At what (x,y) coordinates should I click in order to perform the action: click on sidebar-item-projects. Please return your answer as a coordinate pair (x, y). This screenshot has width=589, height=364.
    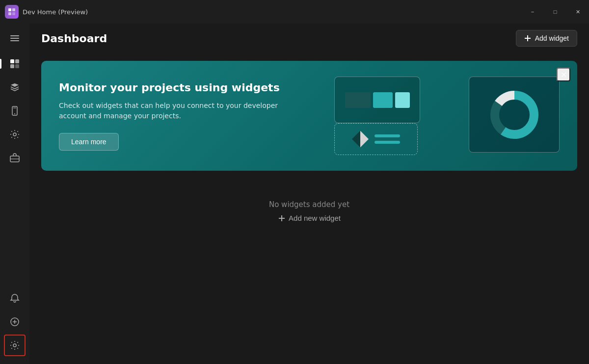
    Looking at the image, I should click on (15, 158).